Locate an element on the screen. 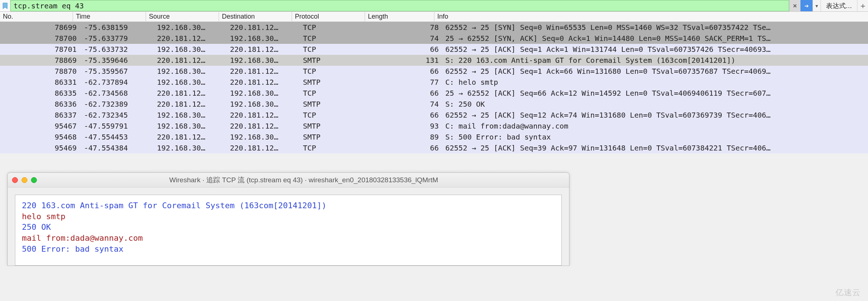 The image size is (868, 301). packet-no: 95467 is located at coordinates (45, 126).